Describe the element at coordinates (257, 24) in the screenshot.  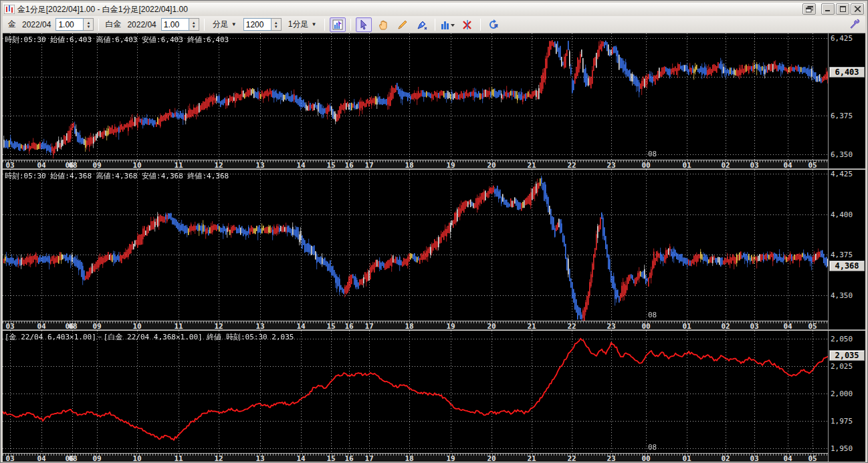
I see `bar-count-input` at that location.